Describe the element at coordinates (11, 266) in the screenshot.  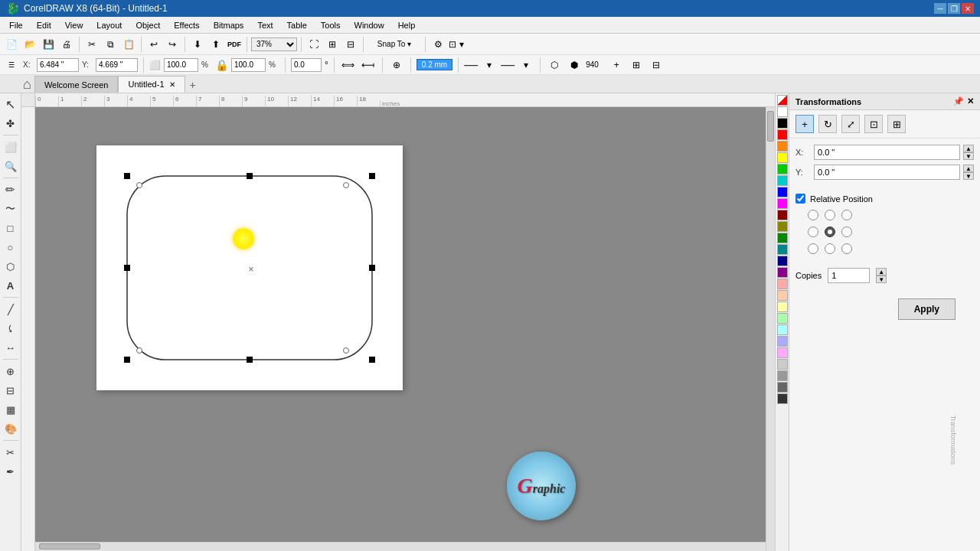
I see `polygon-tool: ⬡` at that location.